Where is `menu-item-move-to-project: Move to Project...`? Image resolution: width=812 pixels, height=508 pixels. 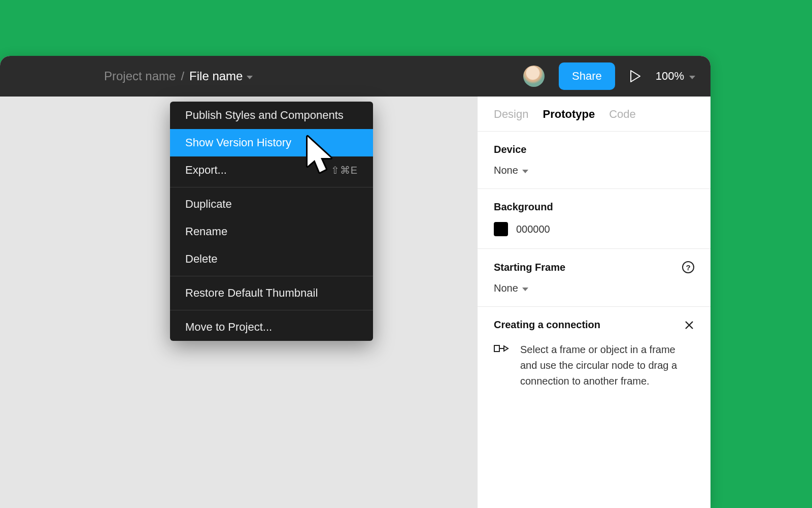 menu-item-move-to-project: Move to Project... is located at coordinates (272, 327).